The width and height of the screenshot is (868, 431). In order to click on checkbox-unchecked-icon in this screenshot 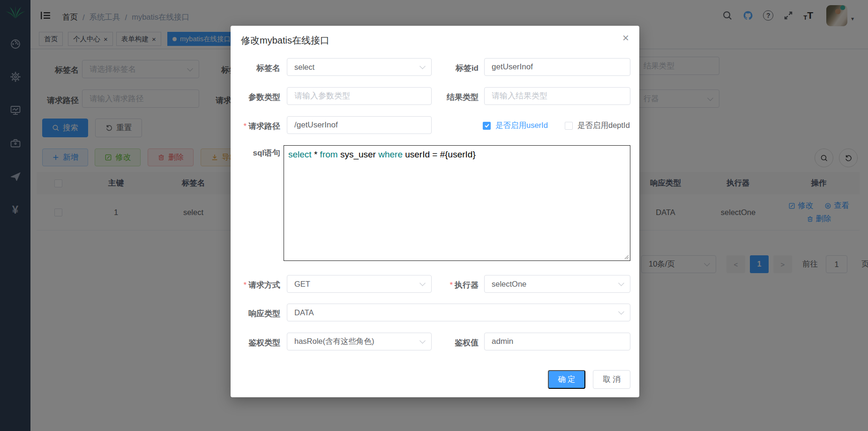, I will do `click(569, 126)`.